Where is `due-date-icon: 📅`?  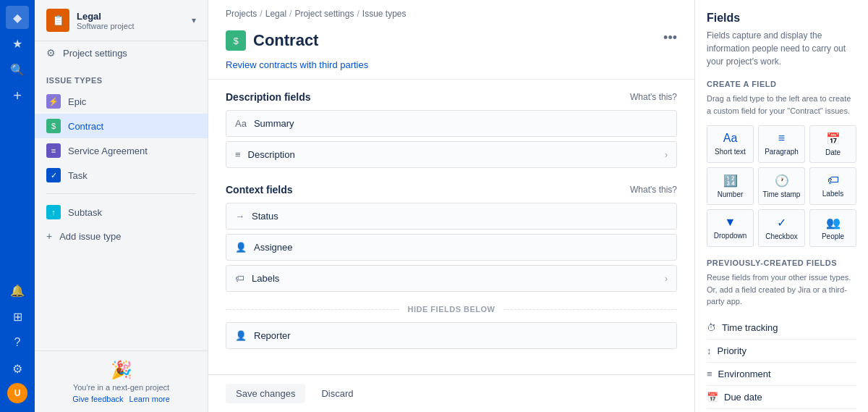
due-date-icon: 📅 is located at coordinates (712, 397).